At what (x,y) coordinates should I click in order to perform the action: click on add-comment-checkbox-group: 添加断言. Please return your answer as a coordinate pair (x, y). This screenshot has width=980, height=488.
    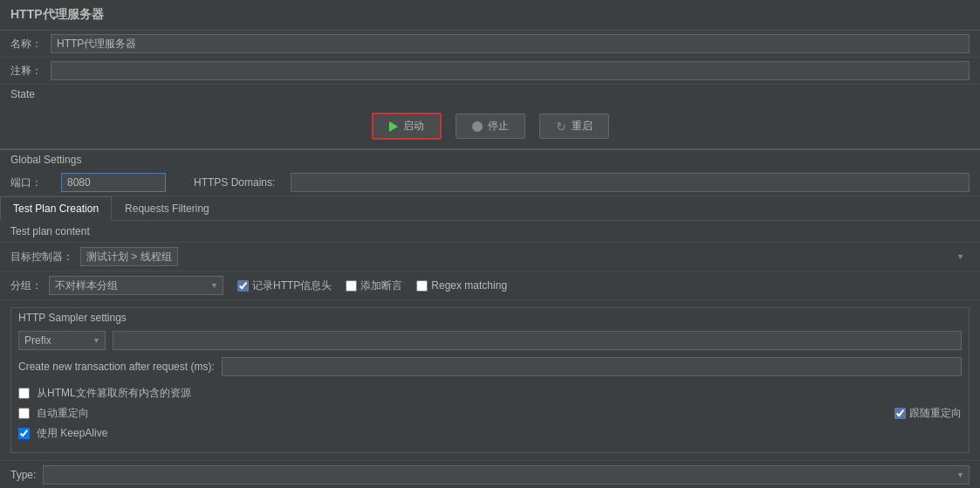
    Looking at the image, I should click on (373, 286).